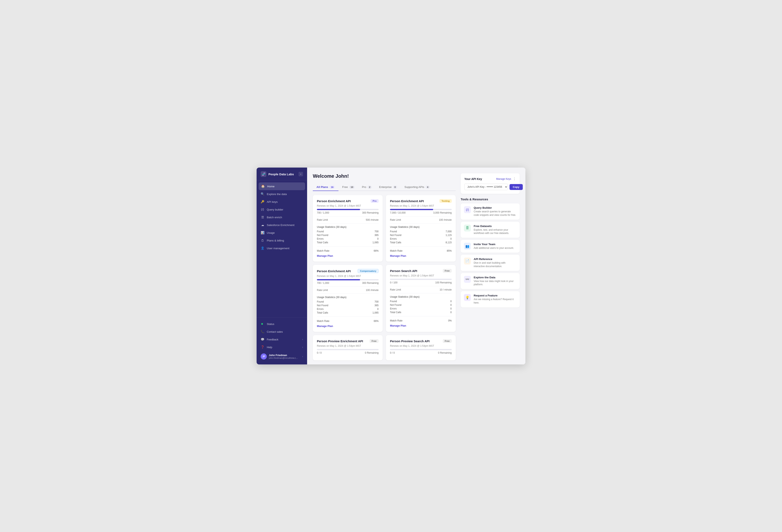 This screenshot has height=532, width=782. Describe the element at coordinates (282, 233) in the screenshot. I see `sidebar-item-usage: 📊 Usage` at that location.